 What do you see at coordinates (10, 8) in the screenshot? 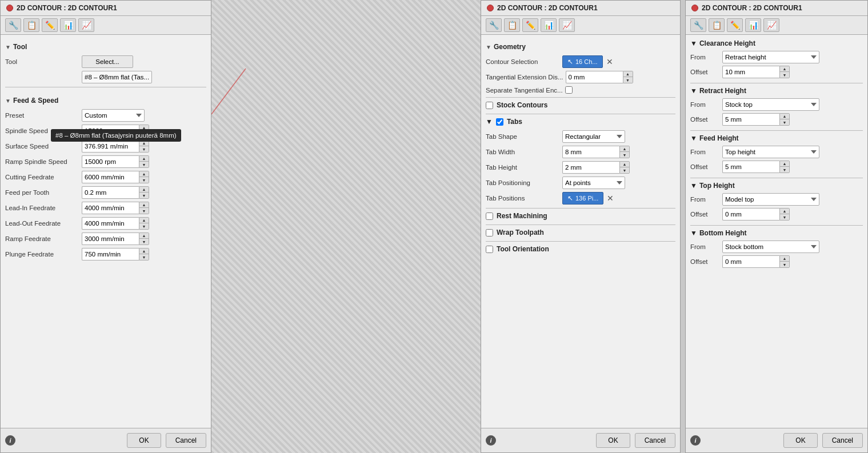
I see `close-dot` at bounding box center [10, 8].